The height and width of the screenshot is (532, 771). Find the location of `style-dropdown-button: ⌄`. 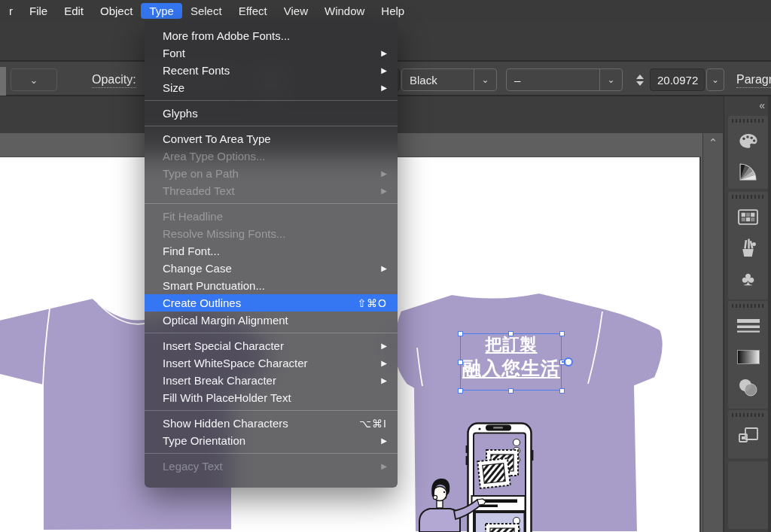

style-dropdown-button: ⌄ is located at coordinates (34, 80).